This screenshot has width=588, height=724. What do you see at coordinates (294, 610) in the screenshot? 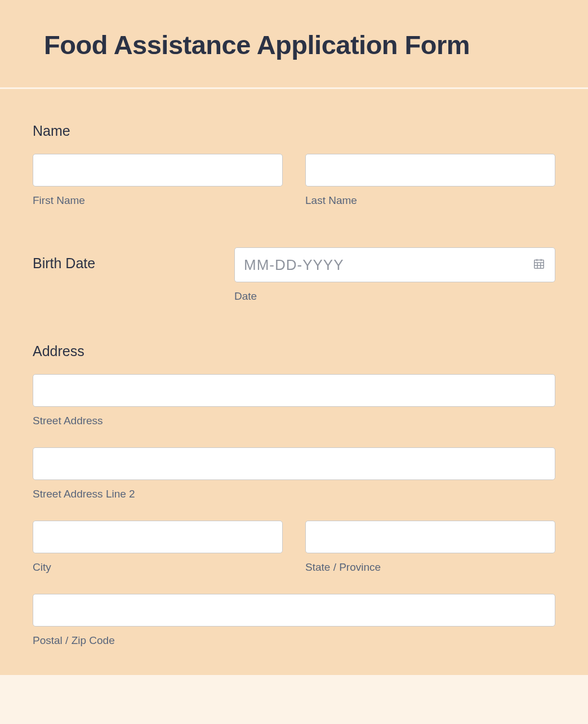
I see `postal-input` at bounding box center [294, 610].